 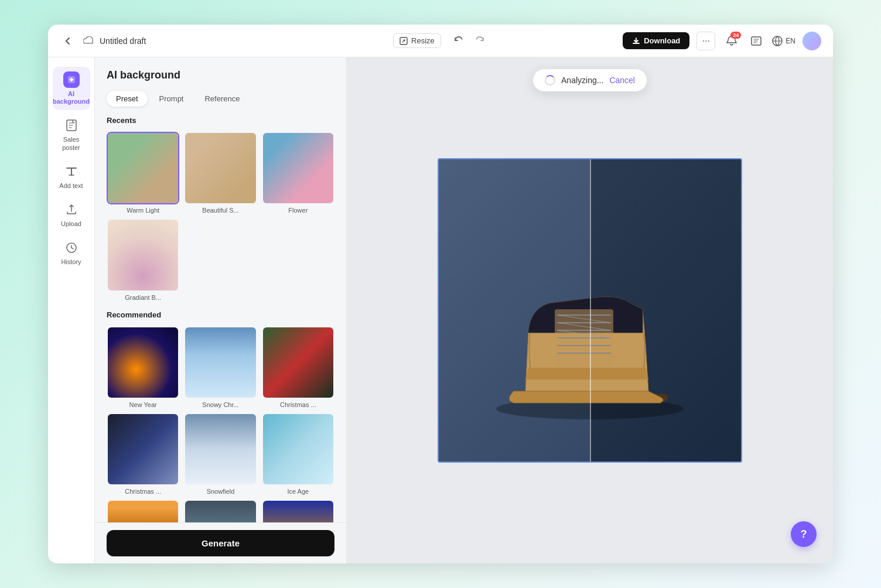 I want to click on tab-preset: Preset, so click(x=127, y=98).